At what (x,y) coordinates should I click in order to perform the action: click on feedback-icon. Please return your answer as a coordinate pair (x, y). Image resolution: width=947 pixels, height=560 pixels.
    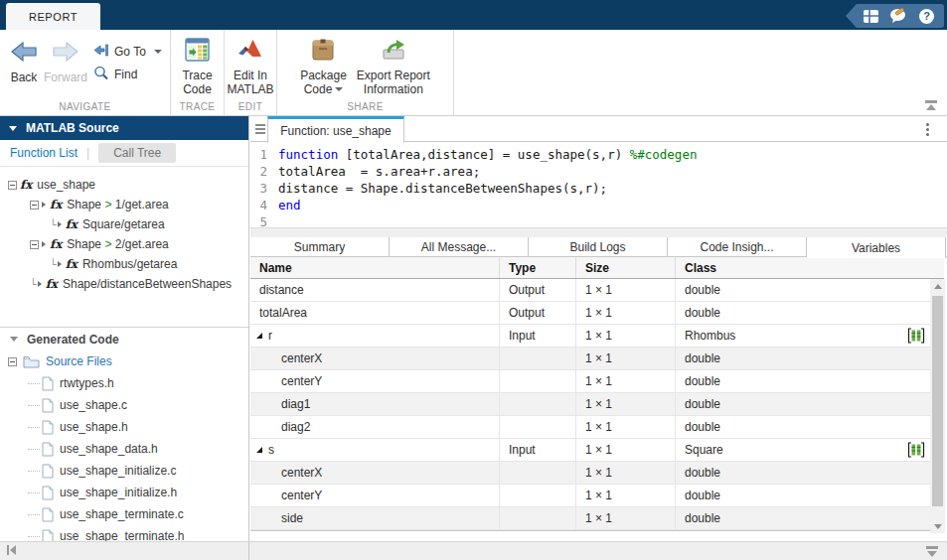
    Looking at the image, I should click on (898, 16).